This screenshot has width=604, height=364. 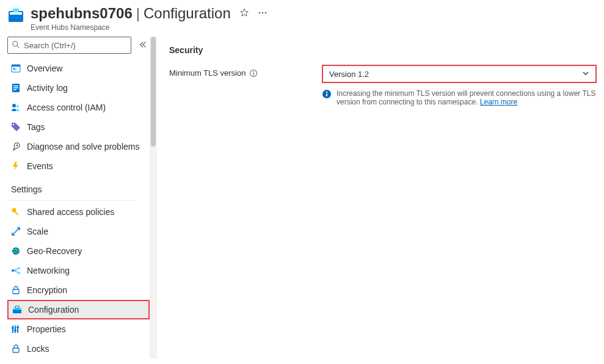 I want to click on sidebar-label: Networking, so click(x=48, y=271).